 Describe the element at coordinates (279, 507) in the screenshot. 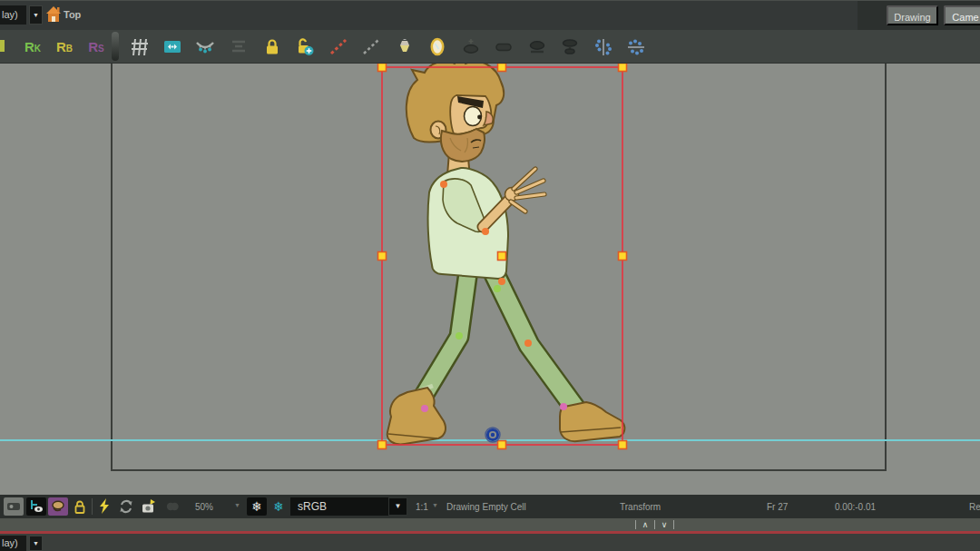

I see `snowflake-teal-icon: ❄` at that location.